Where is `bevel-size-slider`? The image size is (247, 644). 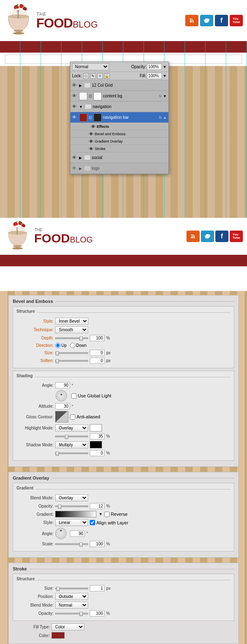
bevel-size-slider is located at coordinates (72, 353).